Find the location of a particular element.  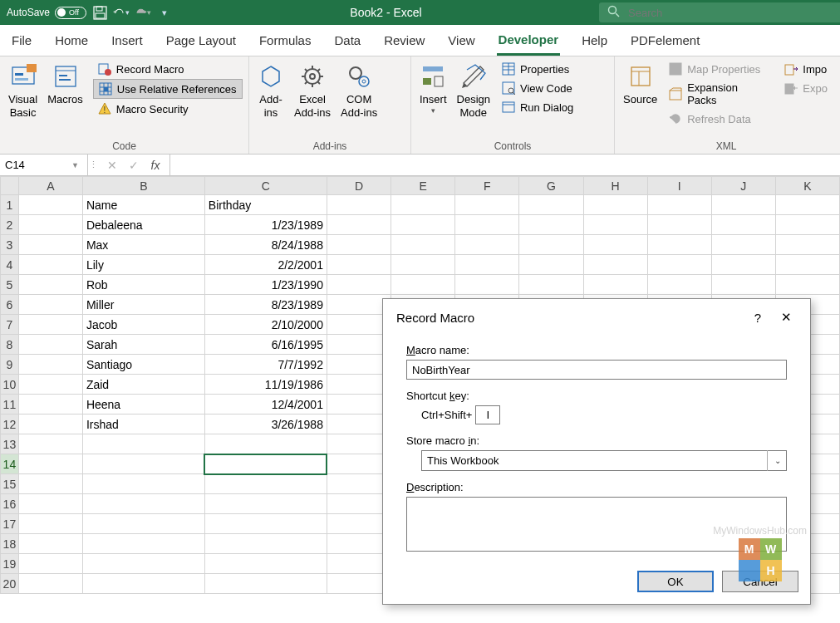

chevron-down-icon: ▼ is located at coordinates (75, 165).